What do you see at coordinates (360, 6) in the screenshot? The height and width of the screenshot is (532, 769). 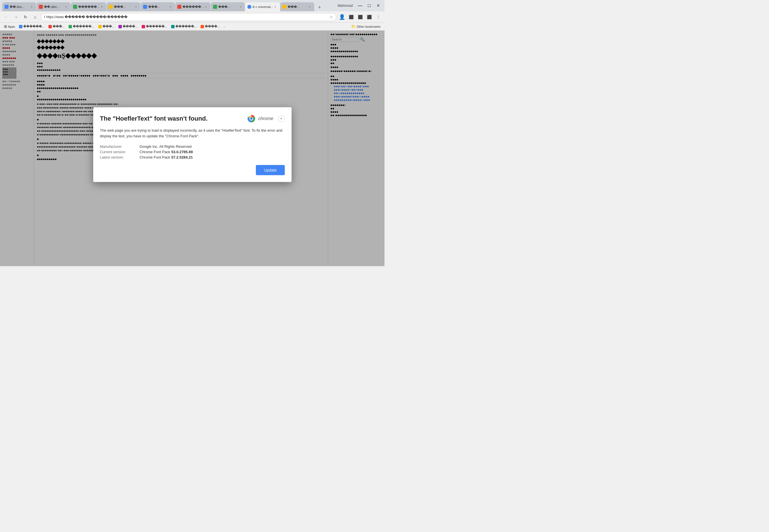 I see `minimize-button: —` at bounding box center [360, 6].